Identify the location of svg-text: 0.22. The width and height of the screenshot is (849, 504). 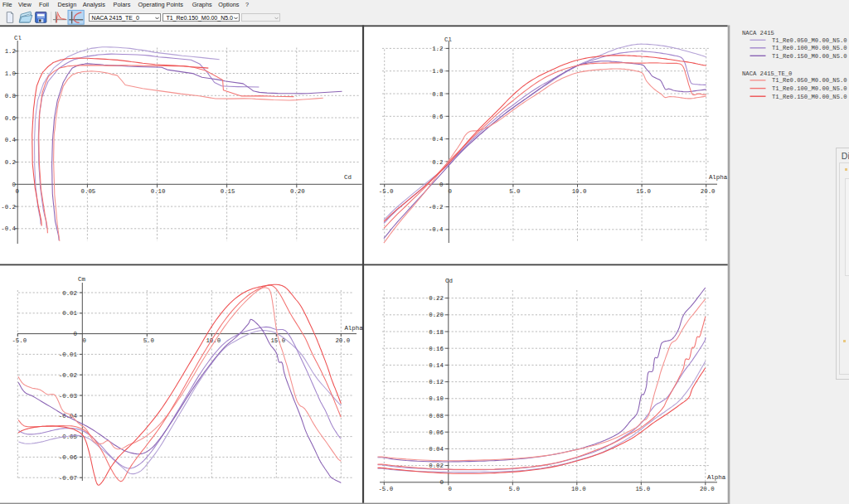
(436, 298).